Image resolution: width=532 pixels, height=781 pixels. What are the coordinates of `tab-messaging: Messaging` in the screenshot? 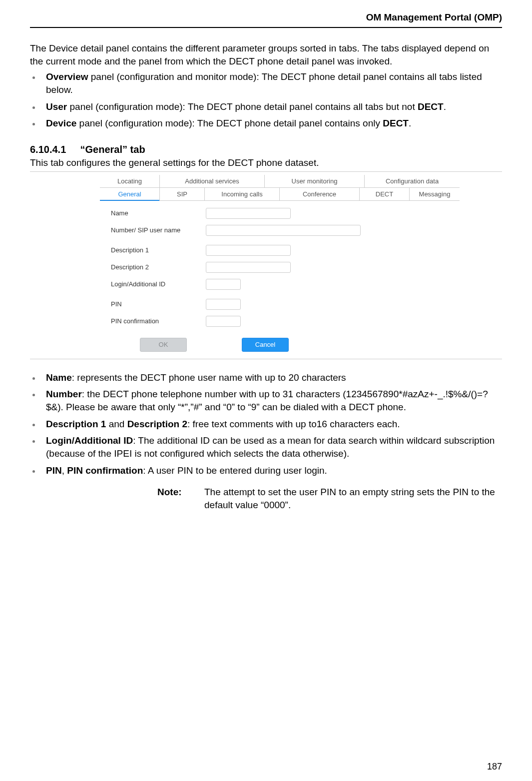 It's located at (435, 194).